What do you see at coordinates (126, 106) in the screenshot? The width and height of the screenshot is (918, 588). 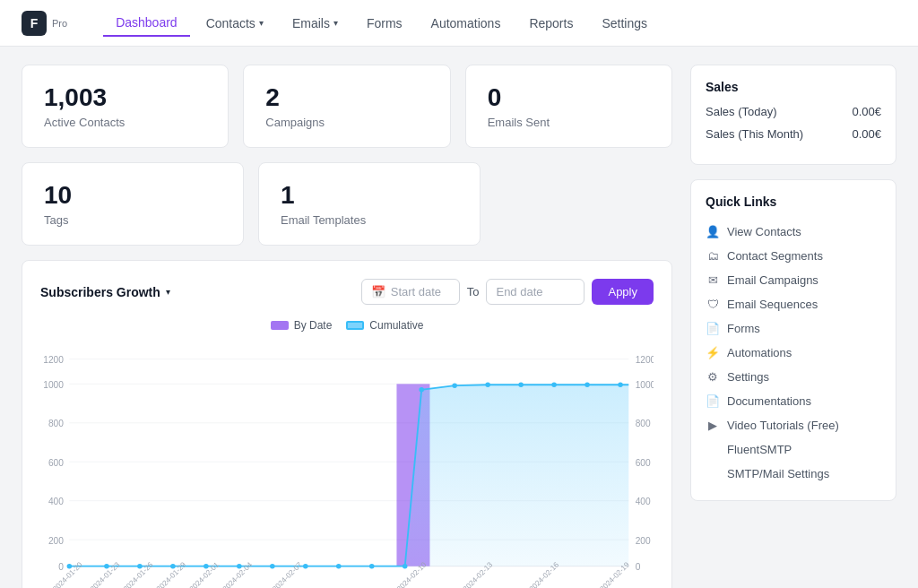 I see `stat-active-contacts: 1,003 Active Contacts` at bounding box center [126, 106].